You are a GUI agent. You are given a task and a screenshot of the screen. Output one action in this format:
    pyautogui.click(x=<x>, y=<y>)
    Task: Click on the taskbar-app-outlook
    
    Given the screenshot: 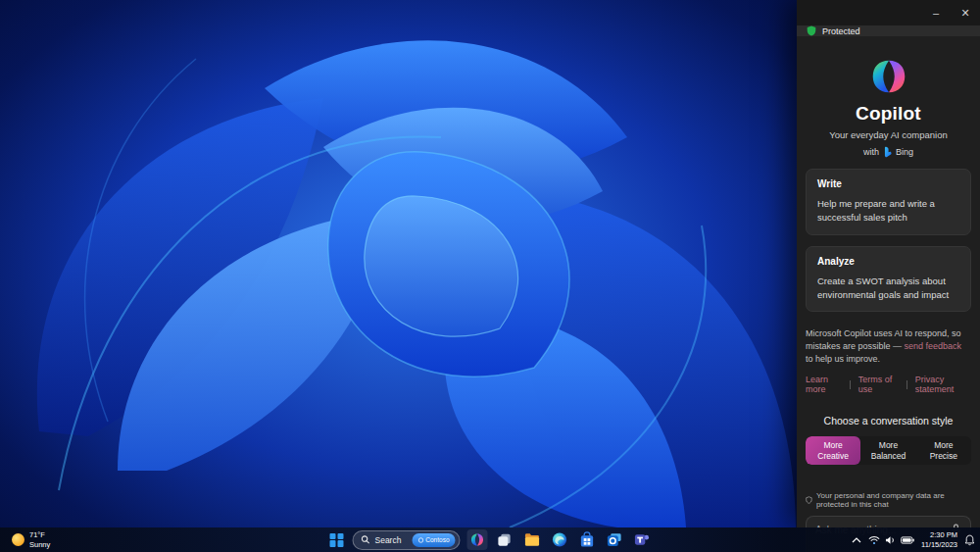 What is the action you would take?
    pyautogui.click(x=615, y=539)
    